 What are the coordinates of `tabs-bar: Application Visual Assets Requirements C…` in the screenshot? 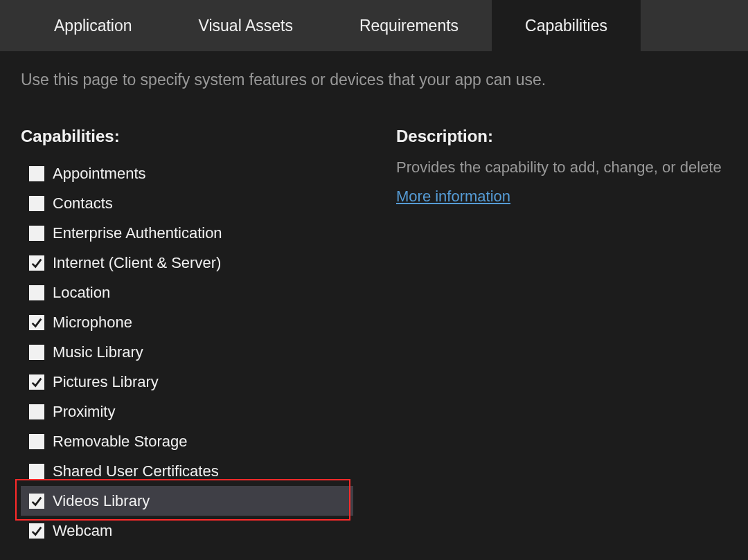 It's located at (374, 26).